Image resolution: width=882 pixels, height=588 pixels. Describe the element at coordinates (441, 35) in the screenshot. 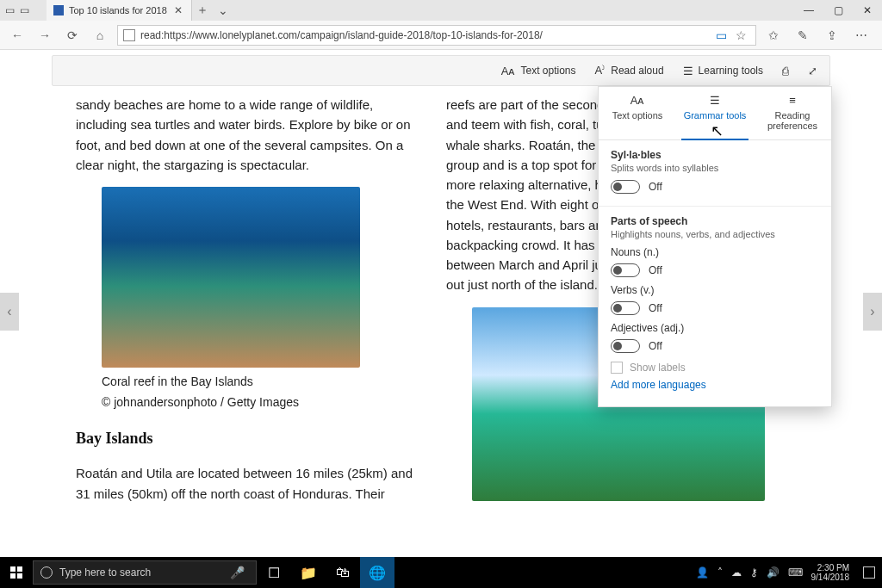

I see `browser-navbar: ← → ⟳ ⌂ read:https://www.lonelyplanet.co…` at that location.